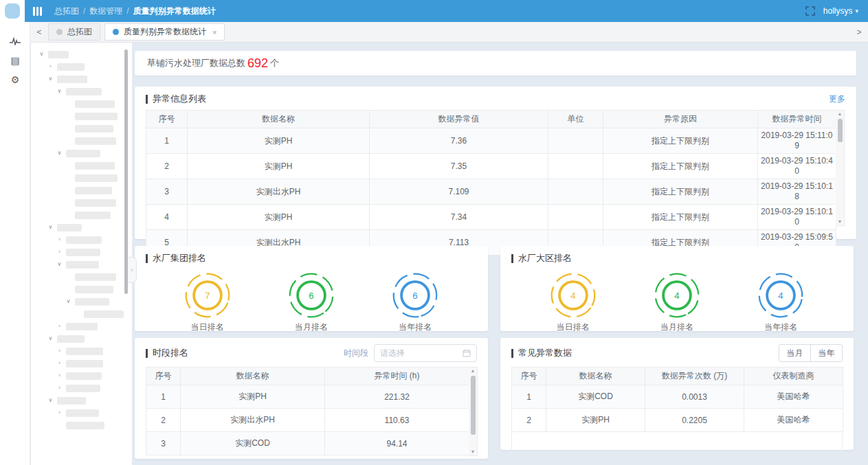  What do you see at coordinates (167, 353) in the screenshot?
I see `section-title: 时段排名` at bounding box center [167, 353].